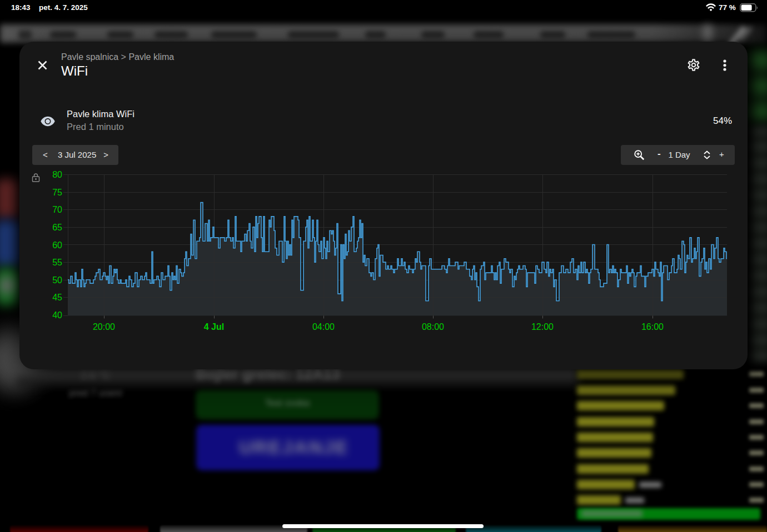 The image size is (767, 532). What do you see at coordinates (57, 228) in the screenshot?
I see `svg-text: 65` at bounding box center [57, 228].